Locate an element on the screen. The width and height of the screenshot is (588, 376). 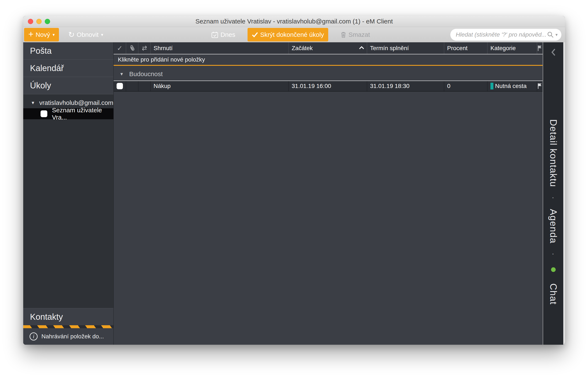
vertical-tabs: Detail kontaktu · Agenda · Chat is located at coordinates (553, 212).